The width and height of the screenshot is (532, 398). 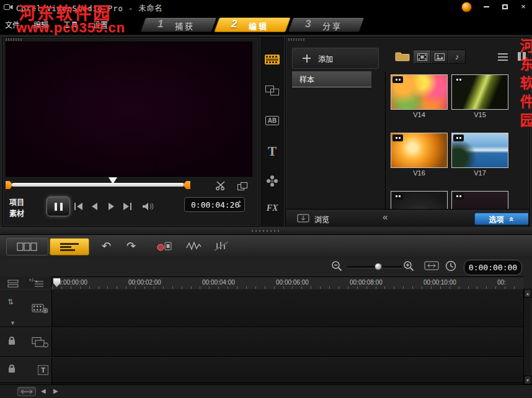 I want to click on app-logo-icon, so click(x=9, y=7).